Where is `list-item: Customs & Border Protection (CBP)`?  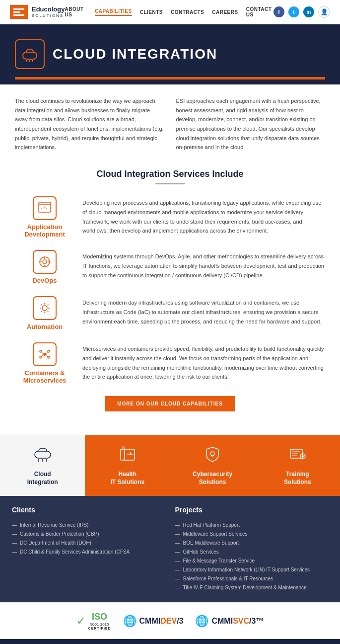
list-item: Customs & Border Protection (CBP) is located at coordinates (88, 534).